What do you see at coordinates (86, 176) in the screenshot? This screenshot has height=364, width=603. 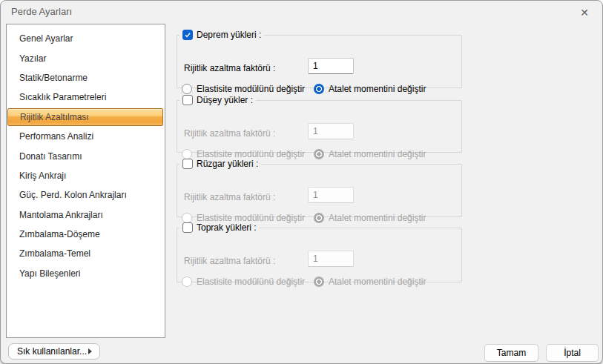 I see `sidebar-item-kiris-ankraji: Kiriş Ankrajı` at bounding box center [86, 176].